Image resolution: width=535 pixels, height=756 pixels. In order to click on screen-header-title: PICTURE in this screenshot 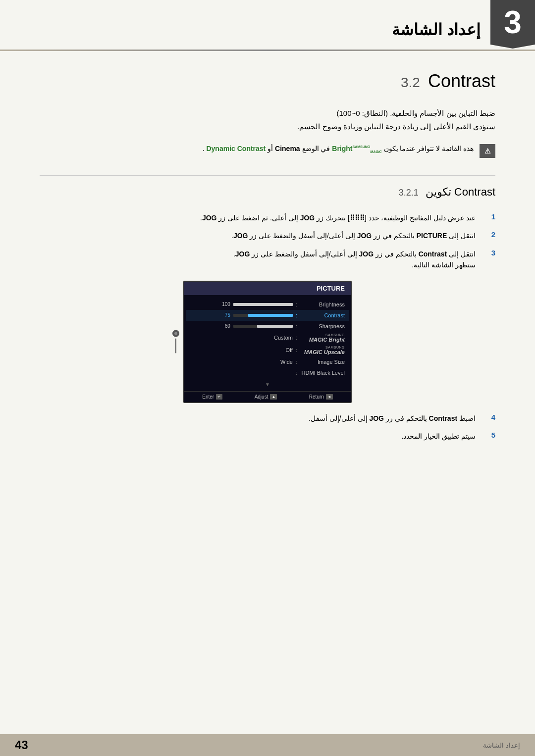, I will do `click(331, 288)`.